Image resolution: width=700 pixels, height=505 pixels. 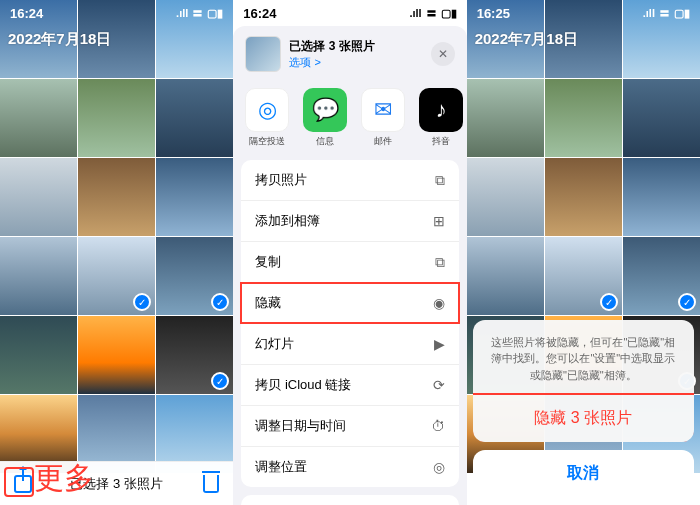 I want to click on share-app-item: 💬信息, so click(x=325, y=118).